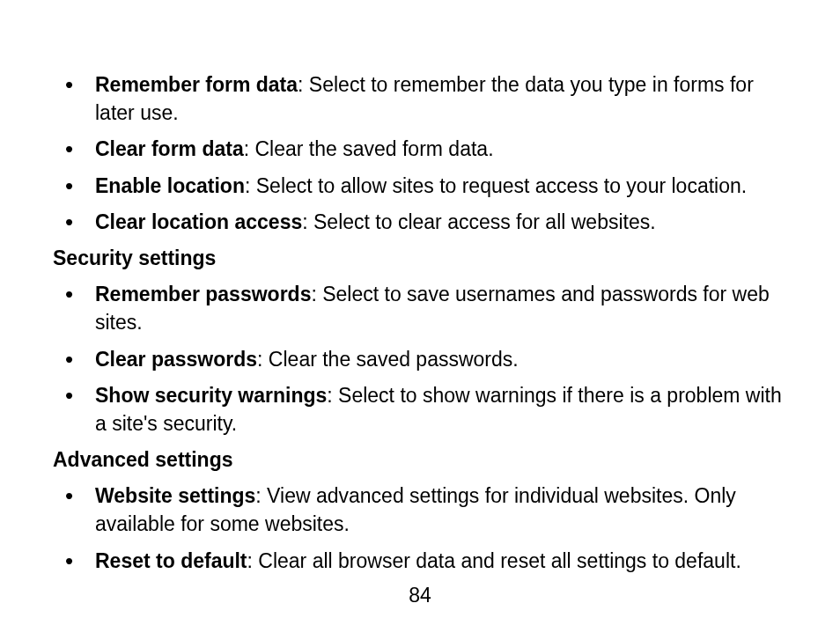 This screenshot has width=840, height=640. What do you see at coordinates (170, 186) in the screenshot?
I see `item-term: Enable location` at bounding box center [170, 186].